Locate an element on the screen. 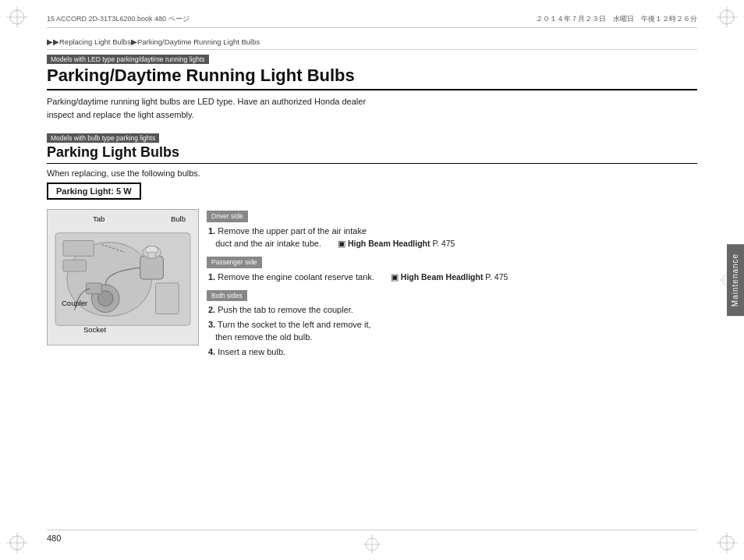  section1: Models with LED type parking/daytime run… is located at coordinates (372, 87).